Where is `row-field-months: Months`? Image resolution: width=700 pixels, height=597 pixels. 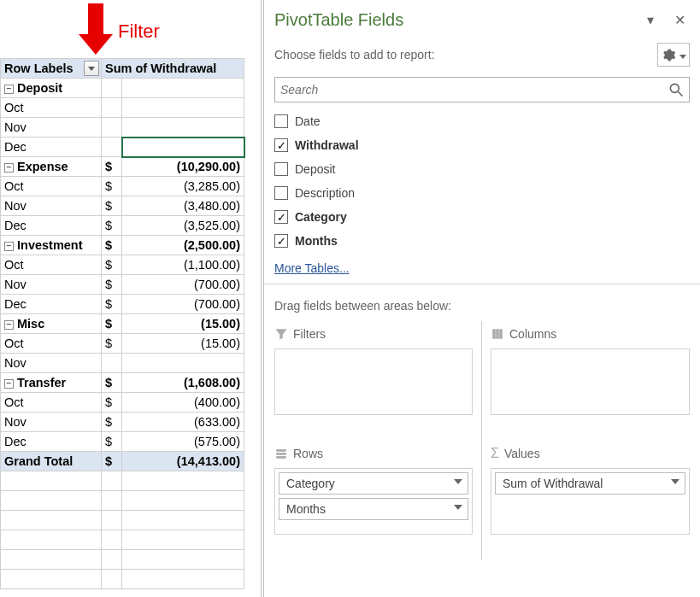
row-field-months: Months is located at coordinates (374, 509).